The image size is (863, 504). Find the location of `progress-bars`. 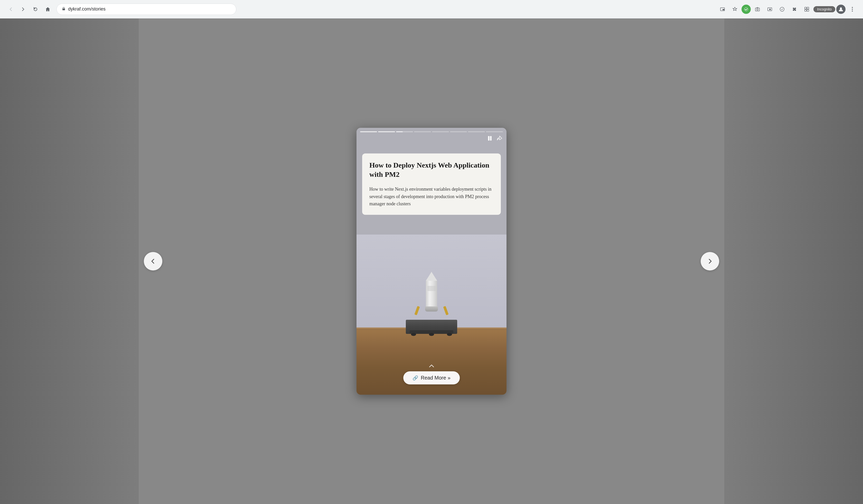

progress-bars is located at coordinates (432, 132).